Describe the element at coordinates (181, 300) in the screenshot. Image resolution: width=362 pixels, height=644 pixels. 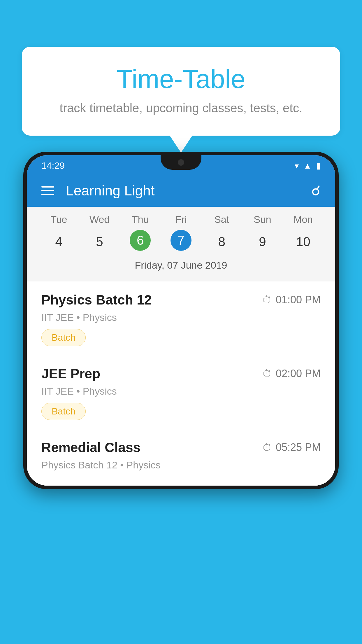
I see `schedule-item-header: Physics Batch 12⏱01:00 PM` at that location.